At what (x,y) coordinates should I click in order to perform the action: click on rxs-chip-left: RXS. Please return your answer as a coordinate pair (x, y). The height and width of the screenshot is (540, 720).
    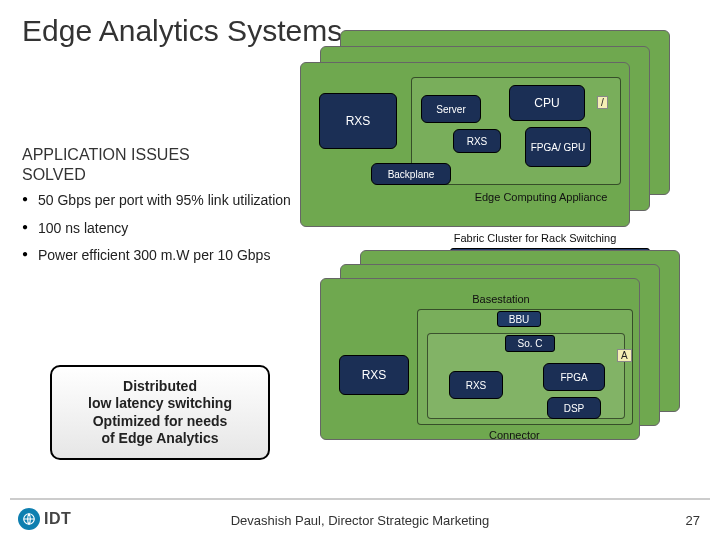
    Looking at the image, I should click on (358, 121).